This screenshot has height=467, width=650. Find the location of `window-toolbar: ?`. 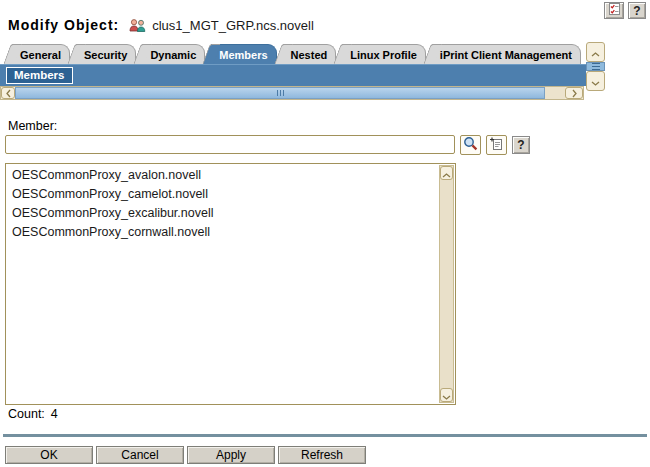

window-toolbar: ? is located at coordinates (625, 10).